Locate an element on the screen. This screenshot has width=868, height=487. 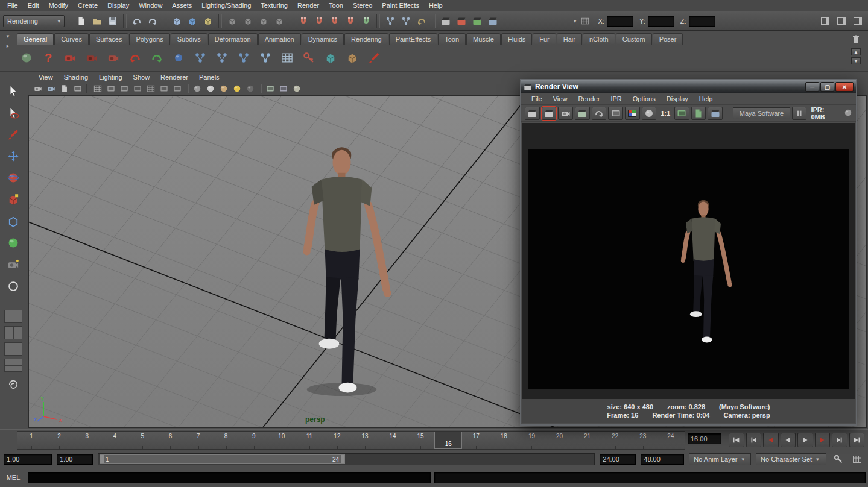
toggle-channel-box-icon is located at coordinates (858, 21).